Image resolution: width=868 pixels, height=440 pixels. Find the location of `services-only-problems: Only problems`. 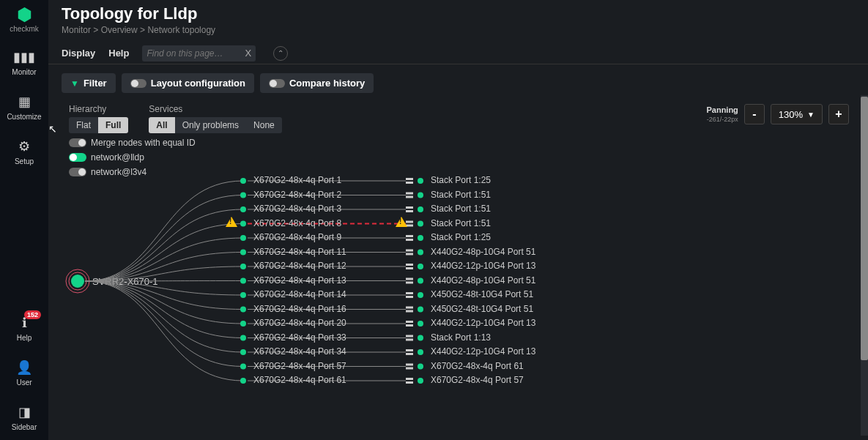

services-only-problems: Only problems is located at coordinates (211, 125).